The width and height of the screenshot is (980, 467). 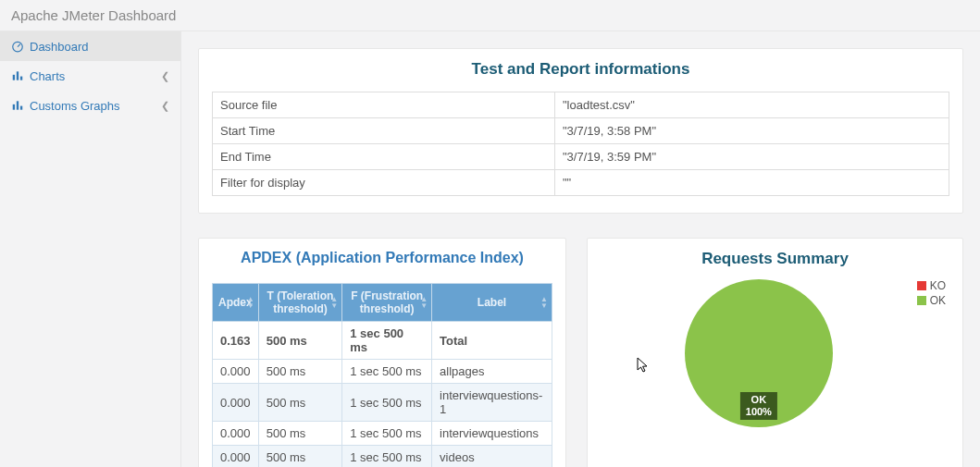 I want to click on legend-item-ko: KO, so click(x=931, y=286).